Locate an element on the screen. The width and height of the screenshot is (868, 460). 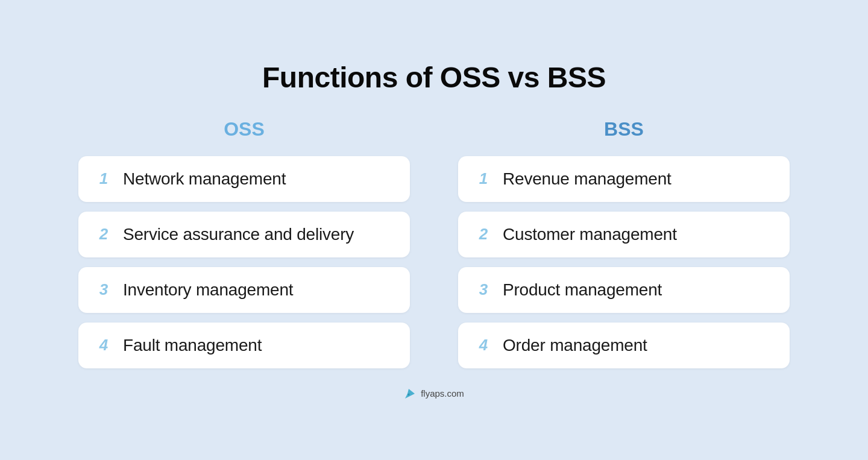
oss-item-2: 2 Service assurance and delivery is located at coordinates (244, 235).